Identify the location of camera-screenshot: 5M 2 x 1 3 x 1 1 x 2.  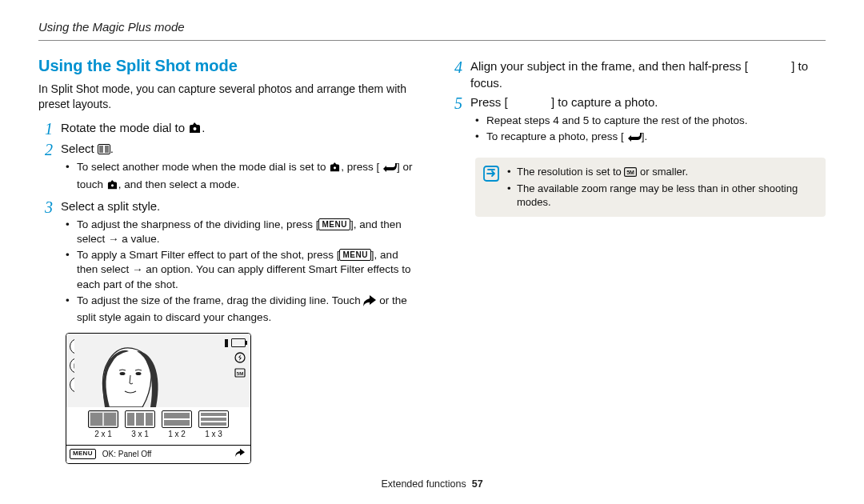
(158, 398).